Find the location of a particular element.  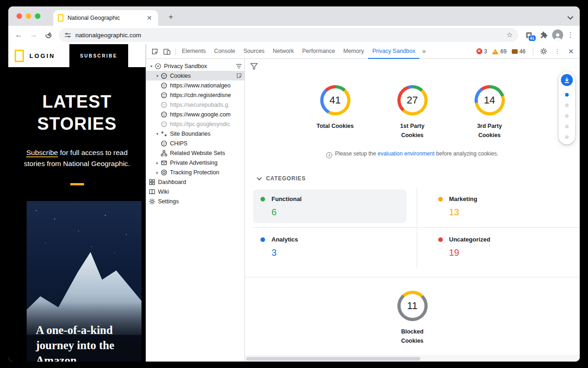

pinned-extension-button: 41 is located at coordinates (529, 35).